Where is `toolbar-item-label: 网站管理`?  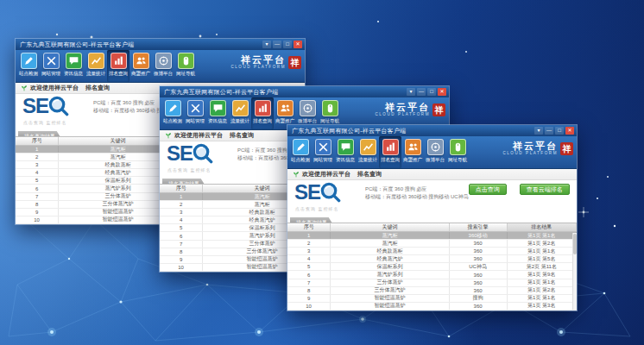 toolbar-item-label: 网站管理 is located at coordinates (51, 73).